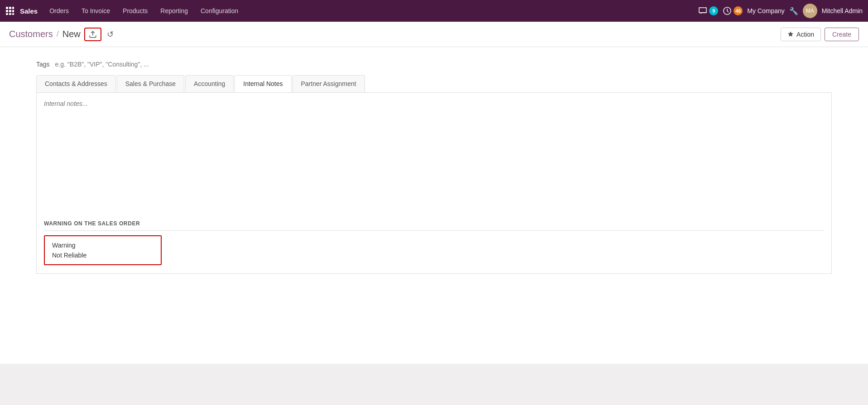 This screenshot has height=405, width=868. What do you see at coordinates (263, 84) in the screenshot?
I see `tab-internal-notes: Internal Notes` at bounding box center [263, 84].